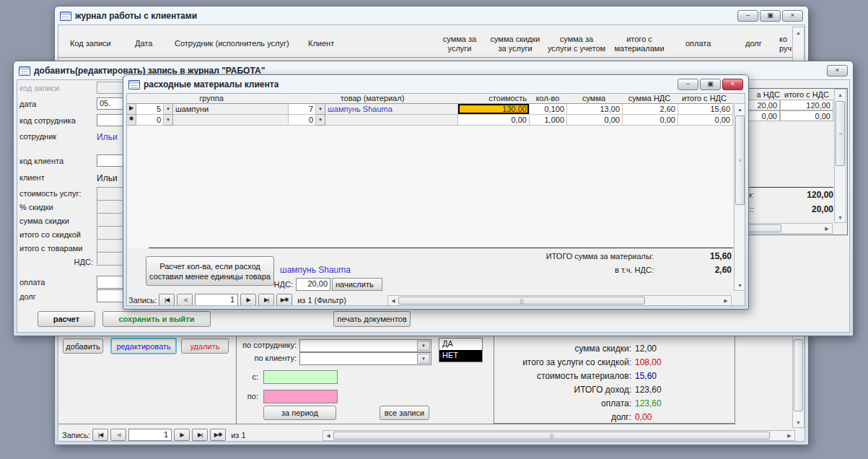  Describe the element at coordinates (564, 417) in the screenshot. I see `debt-label: долг:` at that location.